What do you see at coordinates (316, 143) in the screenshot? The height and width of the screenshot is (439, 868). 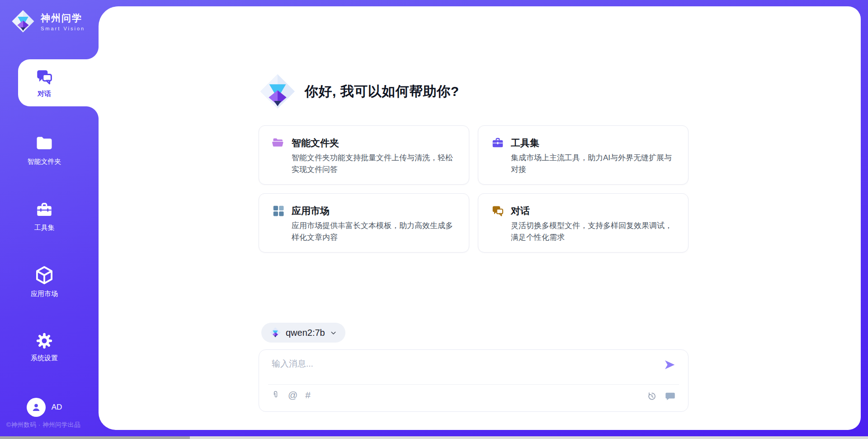 I see `card-title: 智能文件夹` at bounding box center [316, 143].